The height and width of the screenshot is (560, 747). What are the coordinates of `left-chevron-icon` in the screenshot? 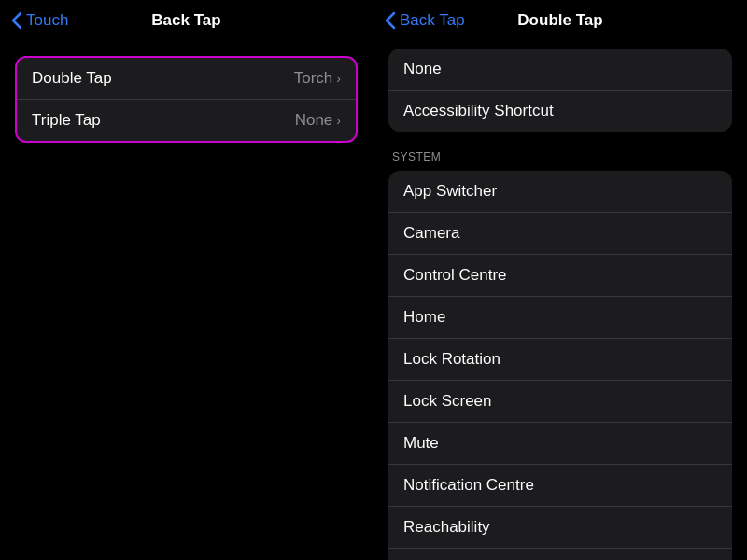 It's located at (17, 21).